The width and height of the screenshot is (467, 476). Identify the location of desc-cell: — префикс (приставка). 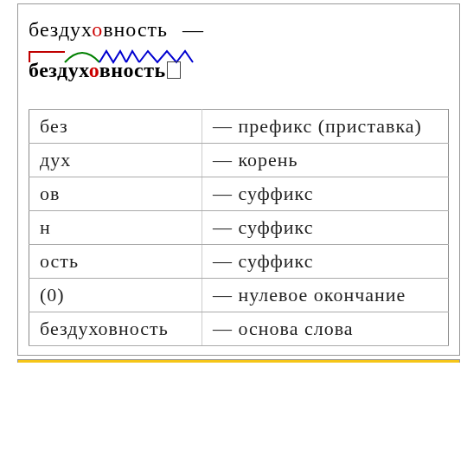
(325, 126).